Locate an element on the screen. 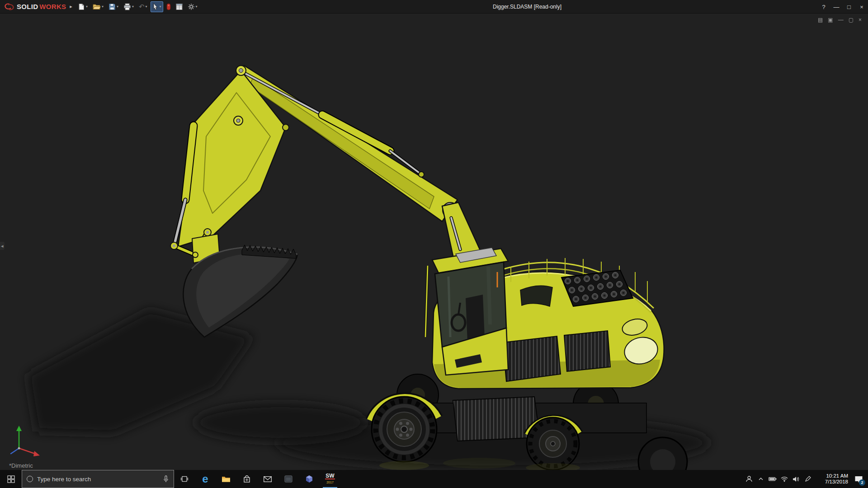  doc-restore-icon: ▢ is located at coordinates (851, 20).